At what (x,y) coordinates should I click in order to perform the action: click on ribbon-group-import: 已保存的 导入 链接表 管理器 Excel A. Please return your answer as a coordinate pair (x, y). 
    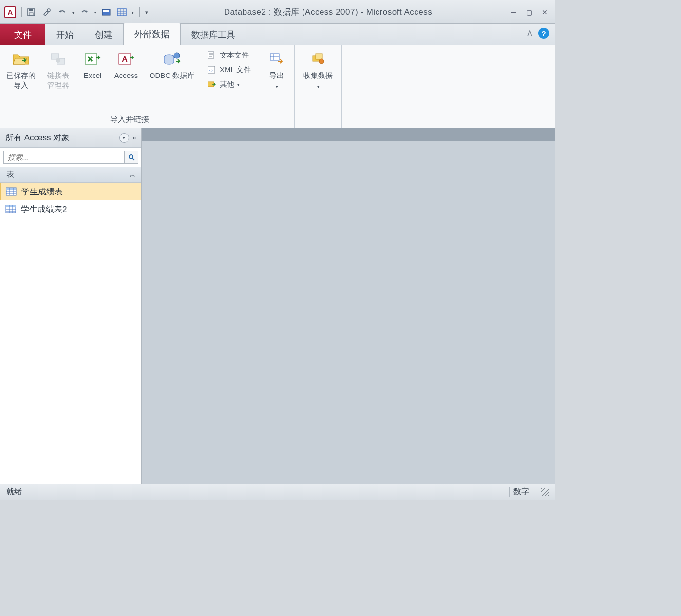
    Looking at the image, I should click on (130, 87).